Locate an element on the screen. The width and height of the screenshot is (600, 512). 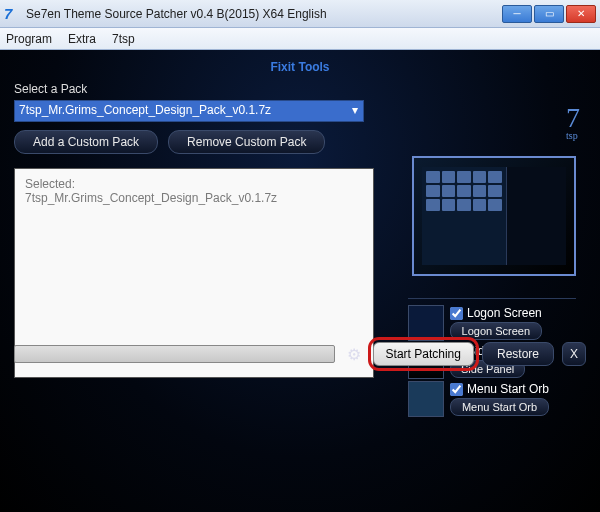
minimize-button: ─ is located at coordinates (517, 14).